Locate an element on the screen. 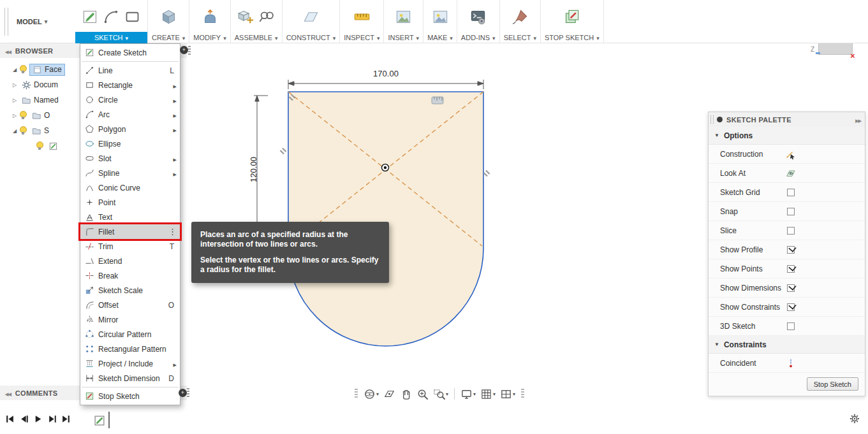 The height and width of the screenshot is (434, 868). look-at-plane-icon is located at coordinates (791, 173).